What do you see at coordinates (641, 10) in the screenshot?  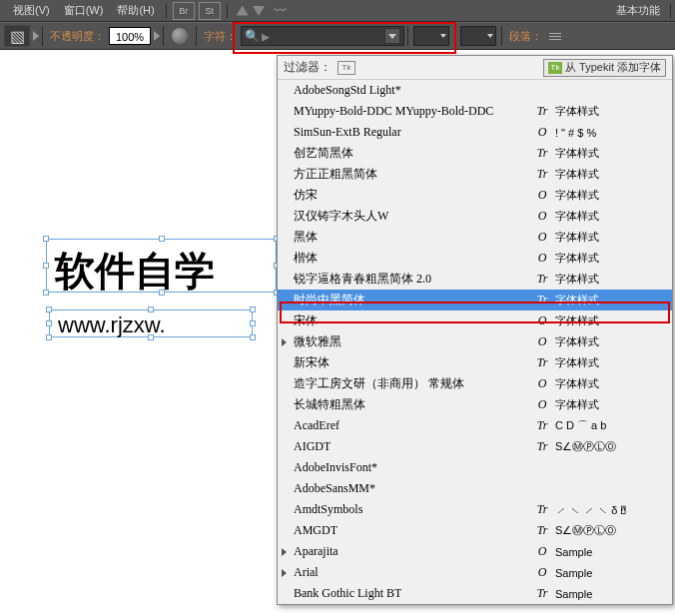 I see `workspace-label: 基本功能` at bounding box center [641, 10].